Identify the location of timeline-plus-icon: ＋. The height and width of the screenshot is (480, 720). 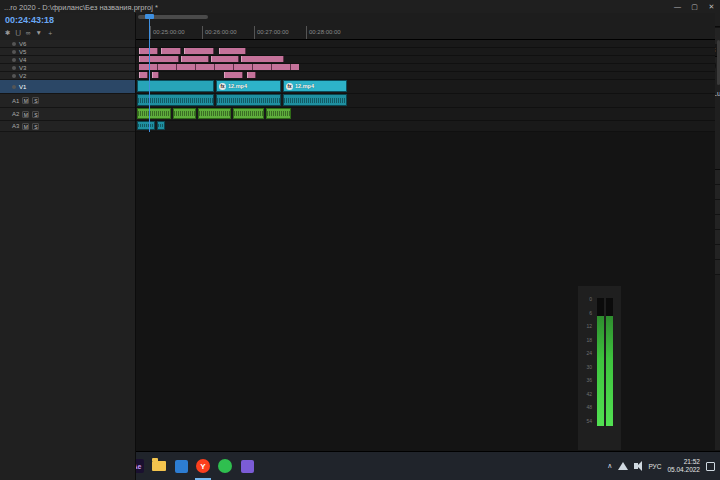
(50, 34).